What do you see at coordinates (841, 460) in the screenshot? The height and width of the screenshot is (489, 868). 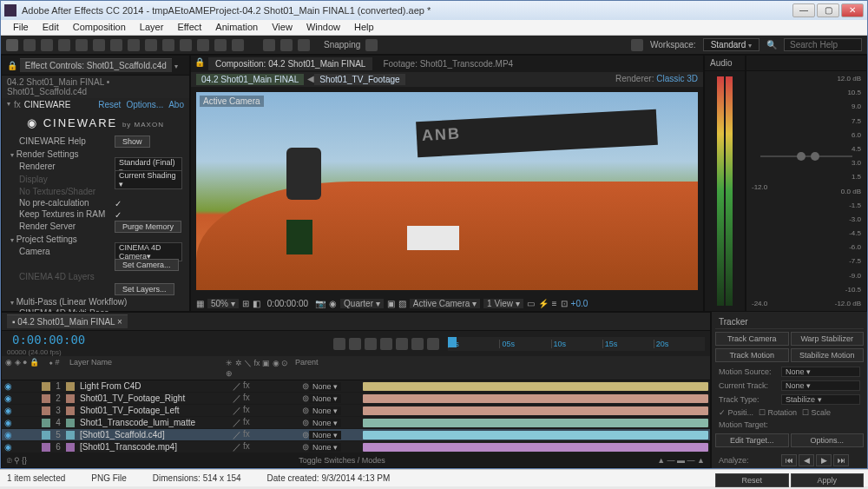 I see `analyze-fwd-1-button: ⏭` at bounding box center [841, 460].